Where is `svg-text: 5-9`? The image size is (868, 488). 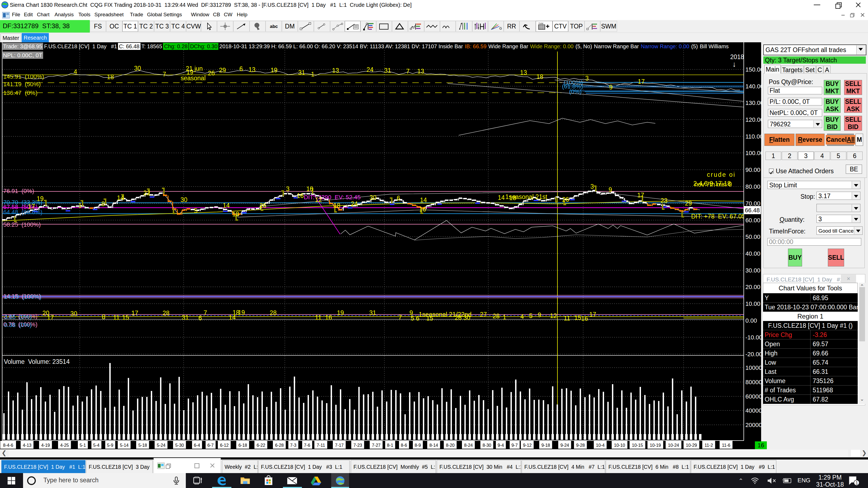
svg-text: 5-9 is located at coordinates (110, 445).